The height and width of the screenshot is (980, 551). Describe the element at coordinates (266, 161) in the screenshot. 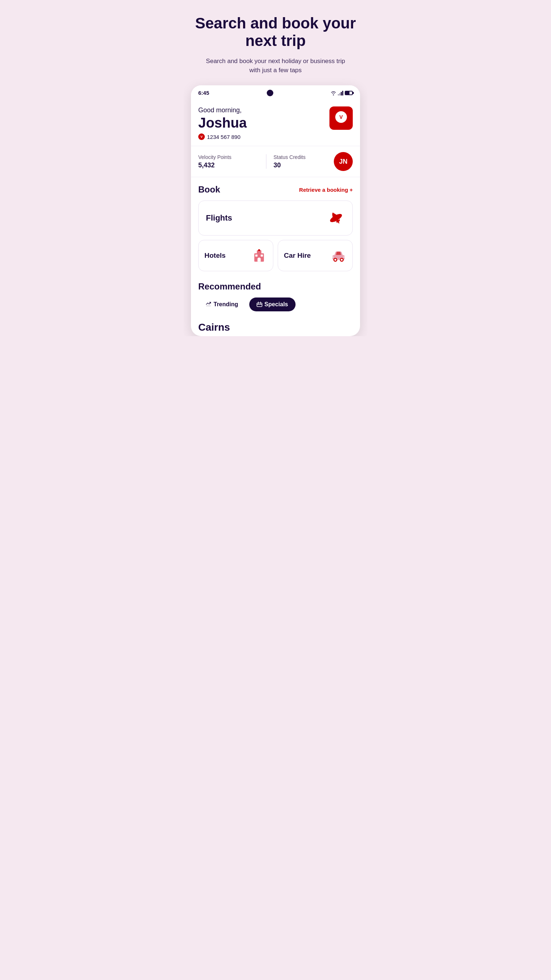

I see `points-divider` at that location.